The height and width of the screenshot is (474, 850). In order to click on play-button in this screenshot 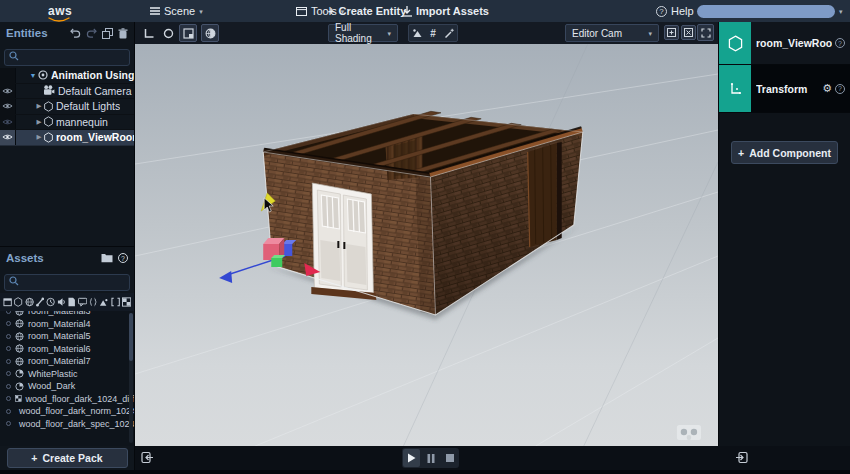, I will do `click(412, 458)`.